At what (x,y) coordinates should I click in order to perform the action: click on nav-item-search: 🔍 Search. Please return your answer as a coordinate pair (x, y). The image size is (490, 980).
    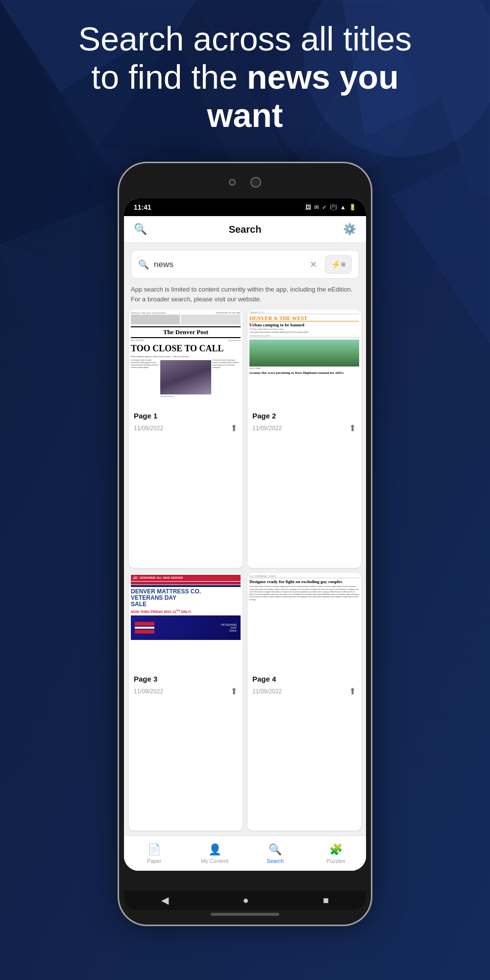
    Looking at the image, I should click on (275, 854).